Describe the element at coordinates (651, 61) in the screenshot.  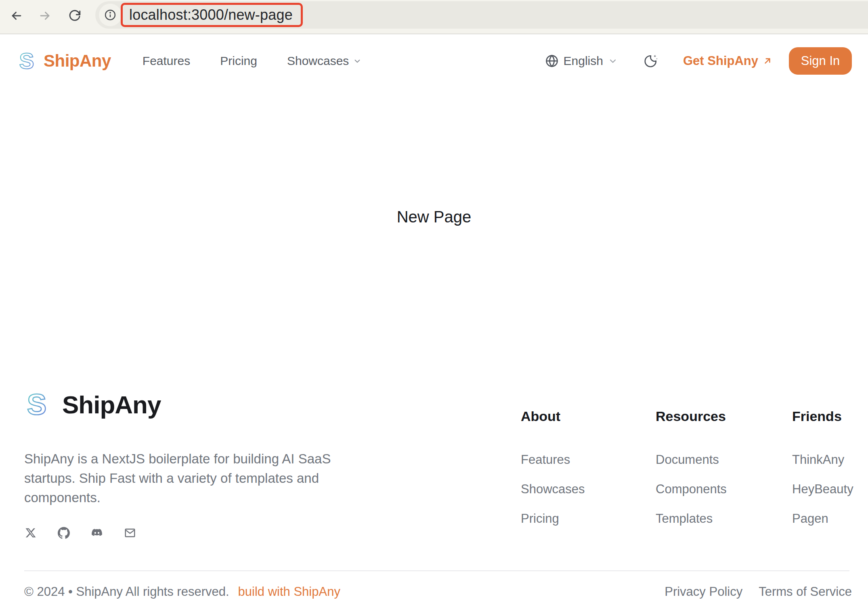
I see `moon-star-icon` at that location.